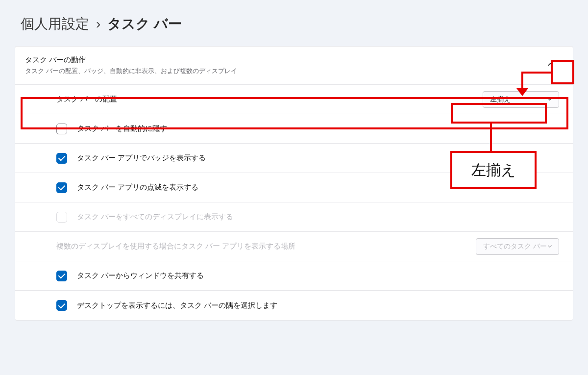 This screenshot has width=588, height=375. I want to click on auto-hide-label: タスク バーを自動的に隠す, so click(122, 128).